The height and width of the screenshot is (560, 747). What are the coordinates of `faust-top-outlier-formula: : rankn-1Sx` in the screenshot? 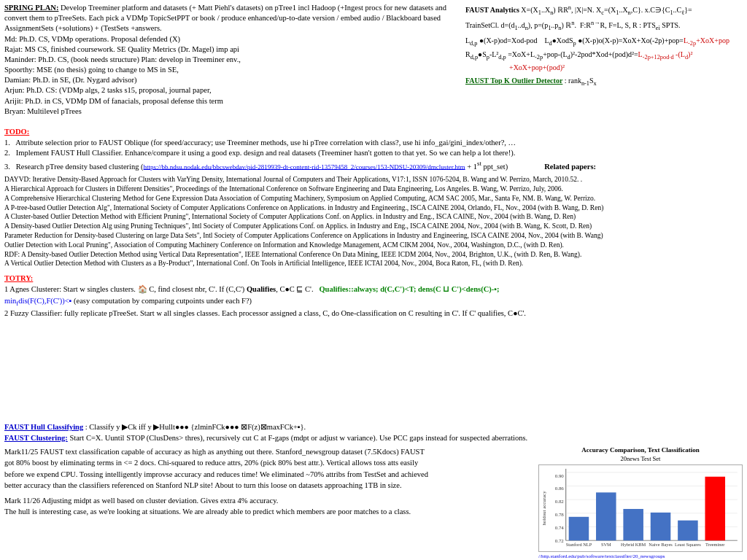 It's located at (581, 80).